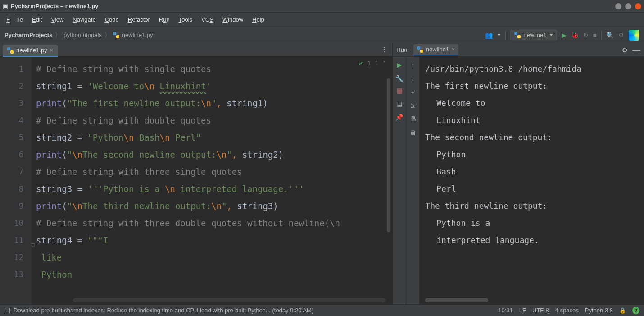  What do you see at coordinates (575, 35) in the screenshot?
I see `debug-icon: 🐞` at bounding box center [575, 35].